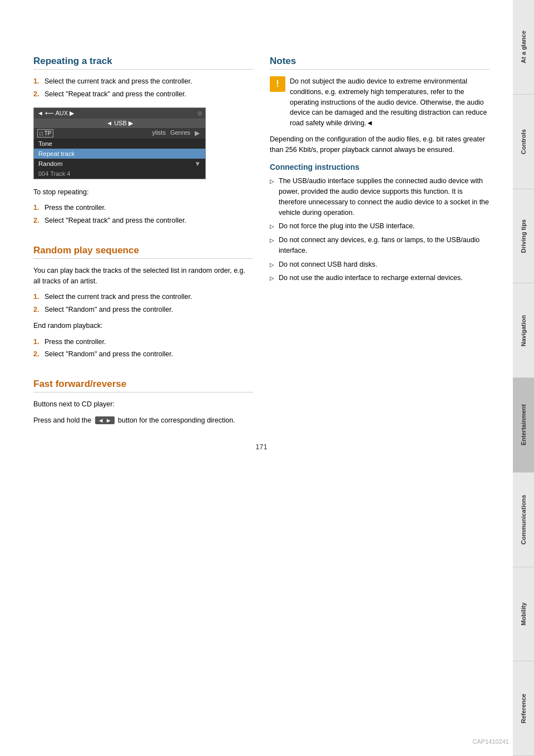 This screenshot has height=756, width=534. What do you see at coordinates (523, 237) in the screenshot?
I see `sidebar-item-driving-tips: Driving tips` at bounding box center [523, 237].